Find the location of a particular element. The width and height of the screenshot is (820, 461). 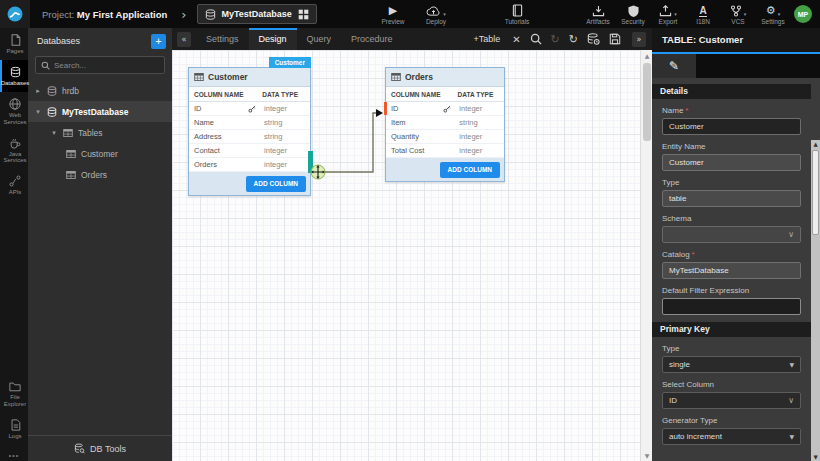

table-card-customer: Customer Customer COLUMN NAMEDATA TYPE I… is located at coordinates (250, 132).